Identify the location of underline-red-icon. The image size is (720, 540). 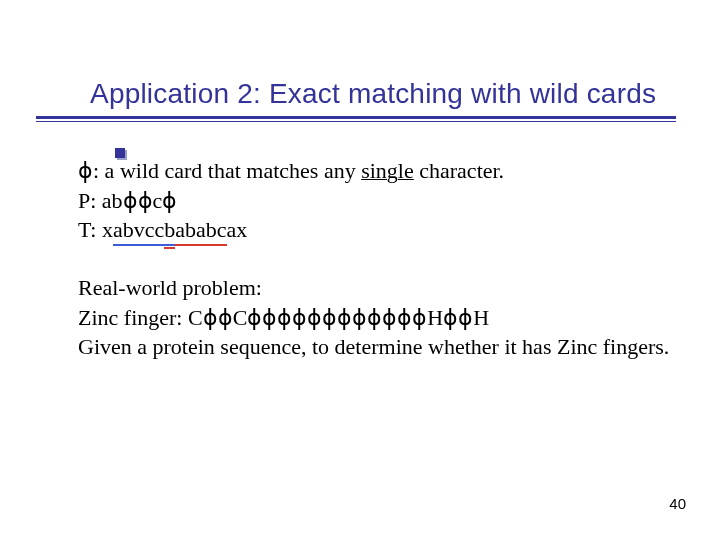
(200, 245).